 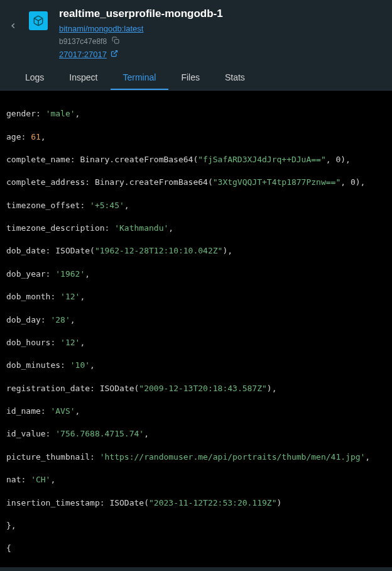 What do you see at coordinates (48, 182) in the screenshot?
I see `field-key: complete_address:` at bounding box center [48, 182].